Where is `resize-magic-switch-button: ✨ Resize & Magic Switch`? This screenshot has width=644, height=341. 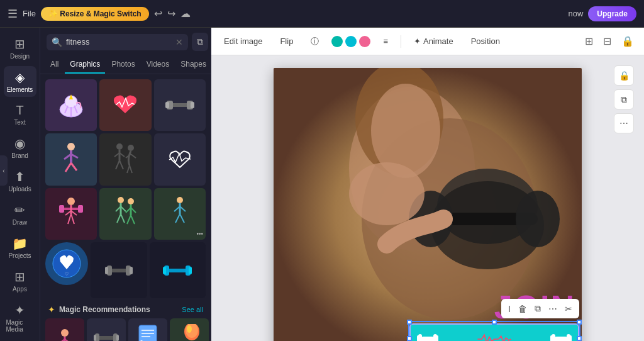
resize-magic-switch-button: ✨ Resize & Magic Switch is located at coordinates (95, 14).